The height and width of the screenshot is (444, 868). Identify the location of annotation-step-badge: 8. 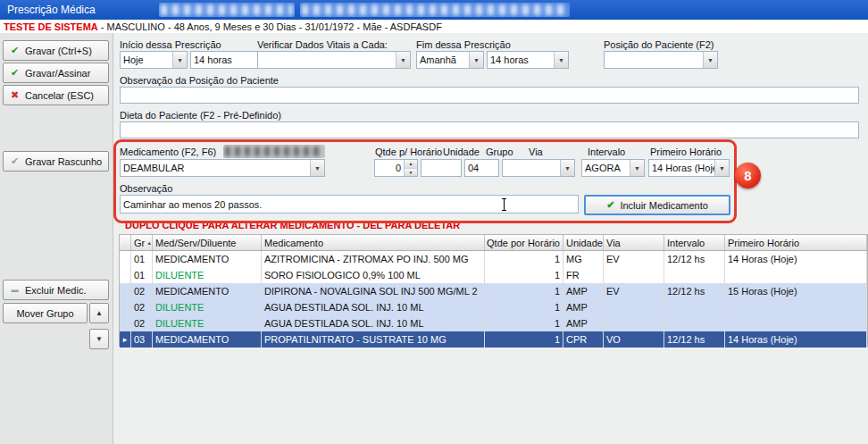
(748, 175).